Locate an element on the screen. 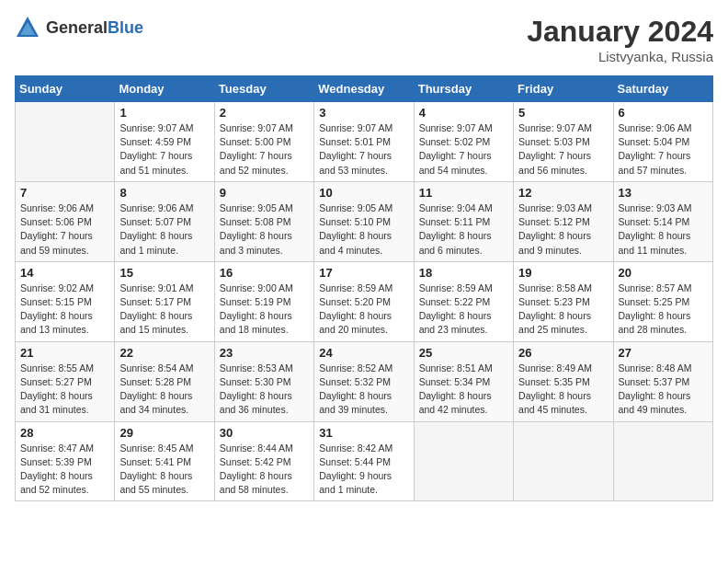  day-number: 25 is located at coordinates (463, 353).